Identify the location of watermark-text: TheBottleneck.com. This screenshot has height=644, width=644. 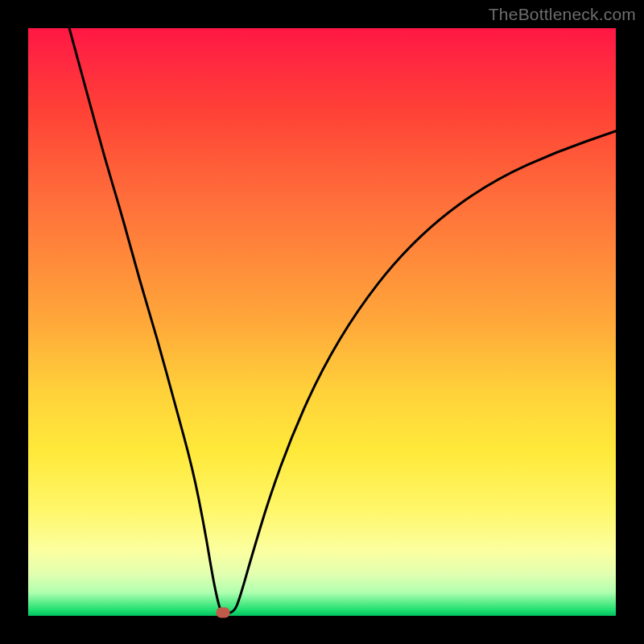
(562, 14).